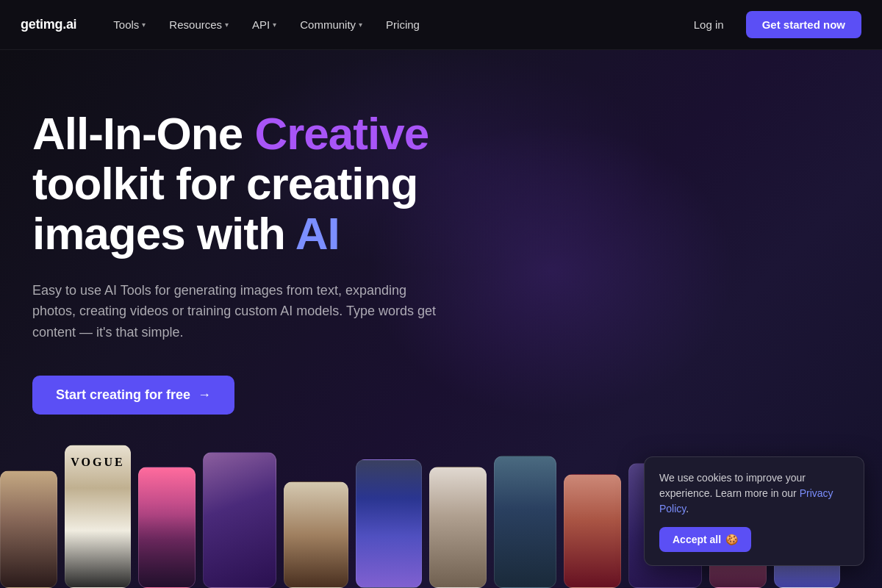 The width and height of the screenshot is (882, 588). What do you see at coordinates (706, 539) in the screenshot?
I see `accept-cookies-button: Accept all 🍪` at bounding box center [706, 539].